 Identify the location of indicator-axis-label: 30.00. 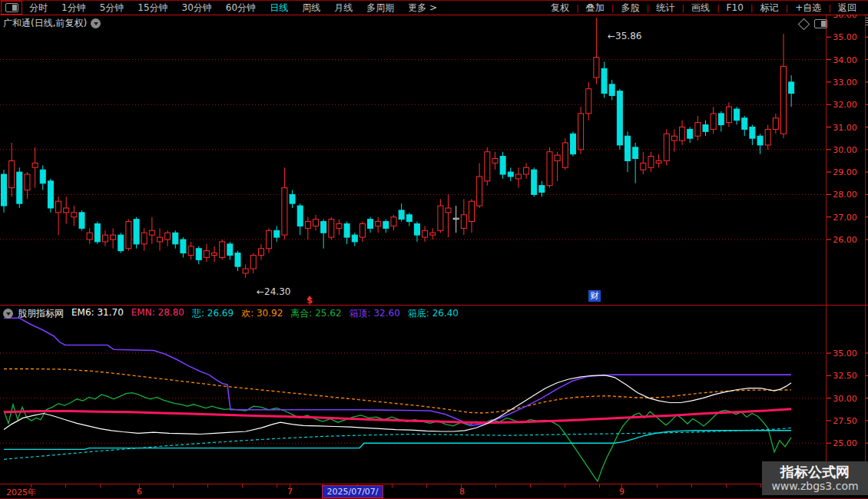
(845, 399).